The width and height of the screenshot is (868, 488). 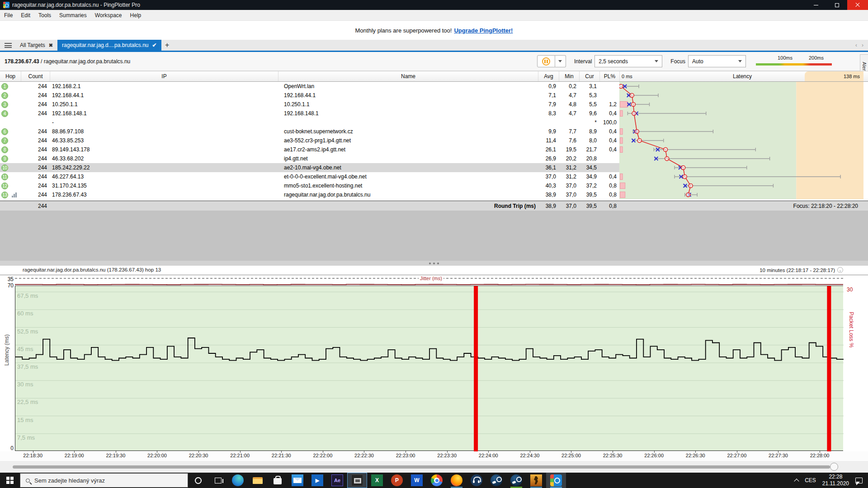 What do you see at coordinates (417, 480) in the screenshot?
I see `word-taskbar-button: W` at bounding box center [417, 480].